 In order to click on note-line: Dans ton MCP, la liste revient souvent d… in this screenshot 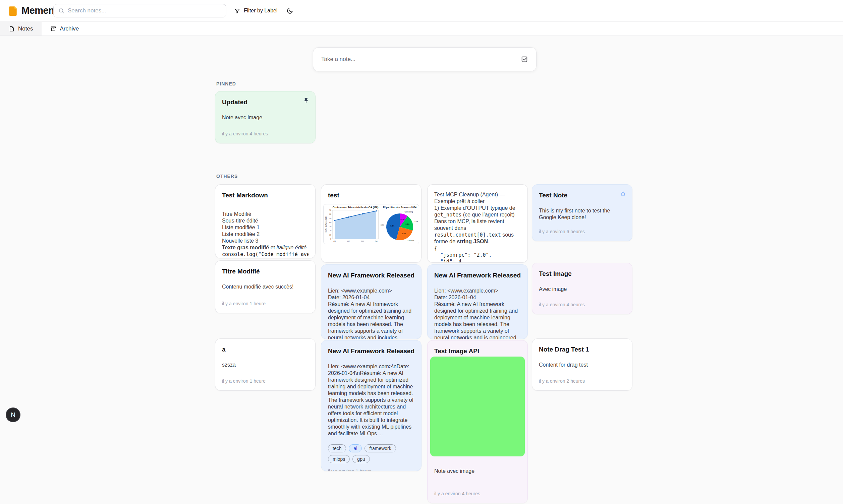, I will do `click(478, 232)`.